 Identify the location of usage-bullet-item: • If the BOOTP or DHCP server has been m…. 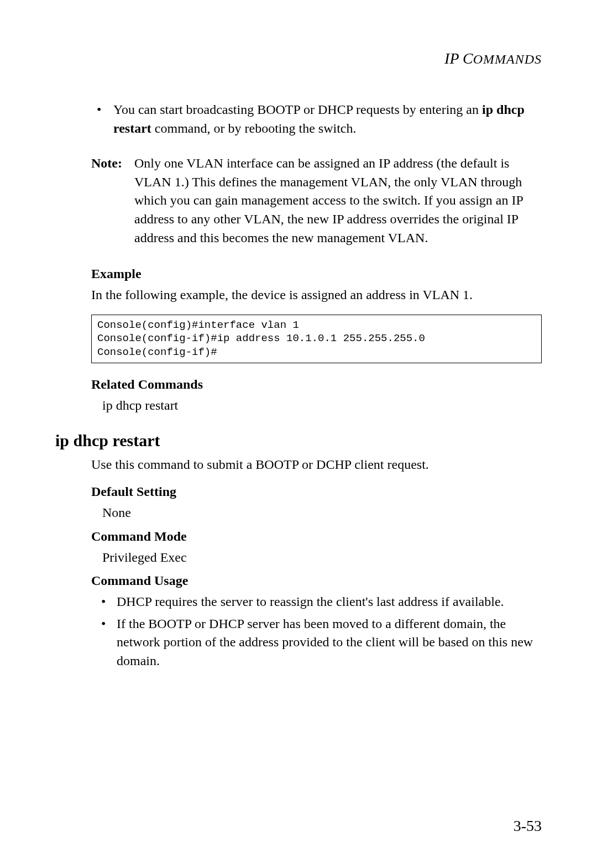
(316, 642).